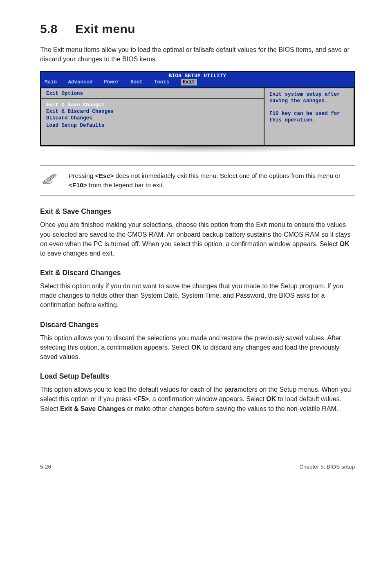 This screenshot has height=588, width=390. I want to click on note-pencil-icon, so click(50, 179).